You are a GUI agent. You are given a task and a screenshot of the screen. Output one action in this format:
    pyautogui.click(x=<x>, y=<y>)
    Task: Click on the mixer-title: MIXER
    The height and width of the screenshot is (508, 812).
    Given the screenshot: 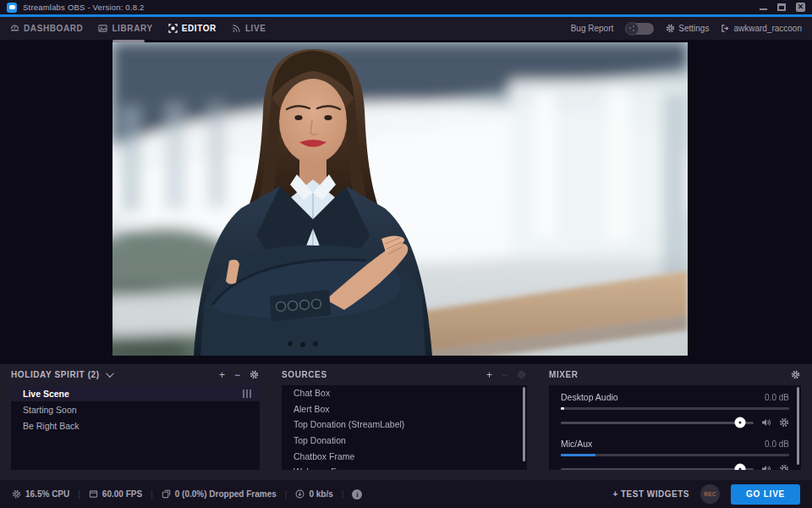 What is the action you would take?
    pyautogui.click(x=563, y=374)
    